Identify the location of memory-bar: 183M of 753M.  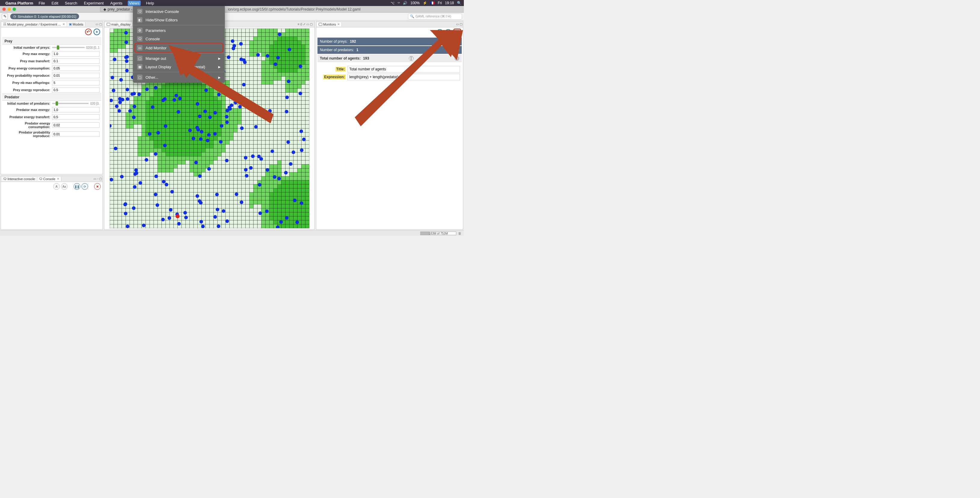
(438, 234).